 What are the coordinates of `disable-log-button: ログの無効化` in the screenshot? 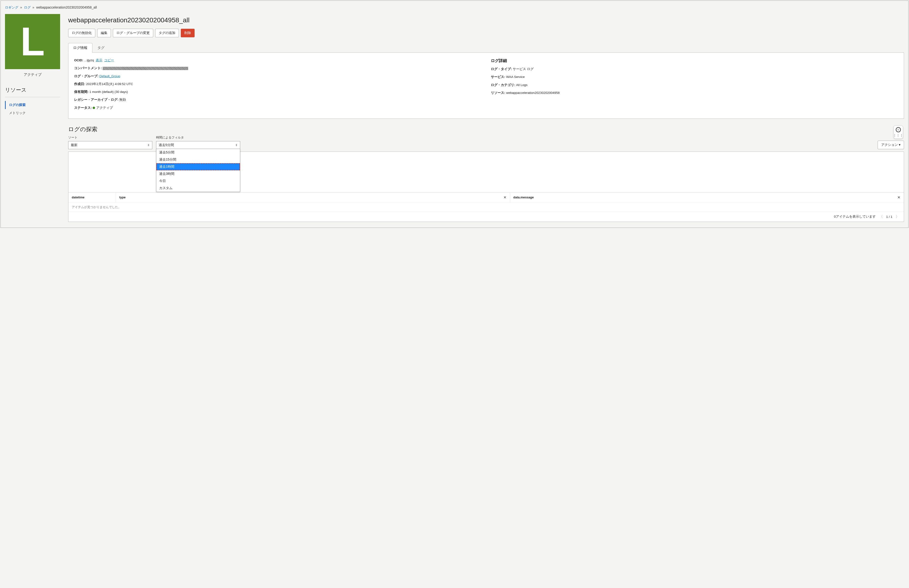 It's located at (82, 33).